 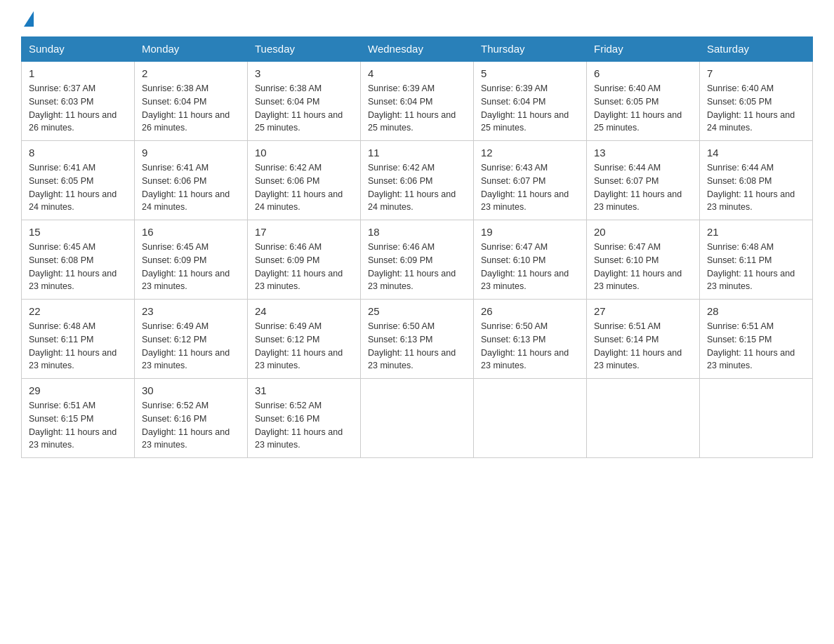 I want to click on calendar-week-row: 22Sunrise: 6:48 AMSunset: 6:11 PMDayligh…, so click(x=417, y=340).